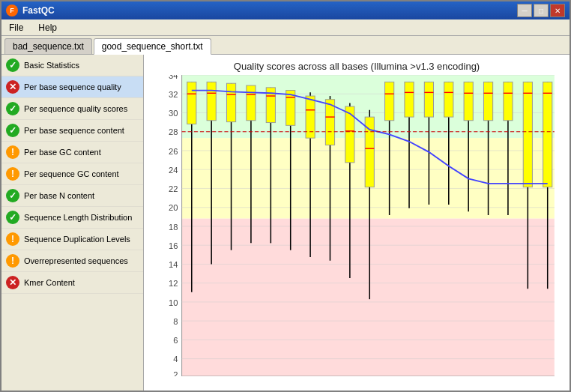  What do you see at coordinates (48, 28) in the screenshot?
I see `menu-help: Help` at bounding box center [48, 28].